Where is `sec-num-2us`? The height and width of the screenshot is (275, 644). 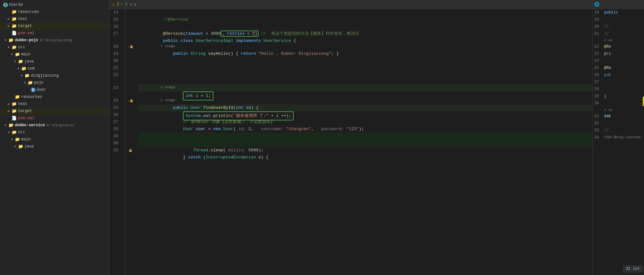
sec-num-2us is located at coordinates (597, 40).